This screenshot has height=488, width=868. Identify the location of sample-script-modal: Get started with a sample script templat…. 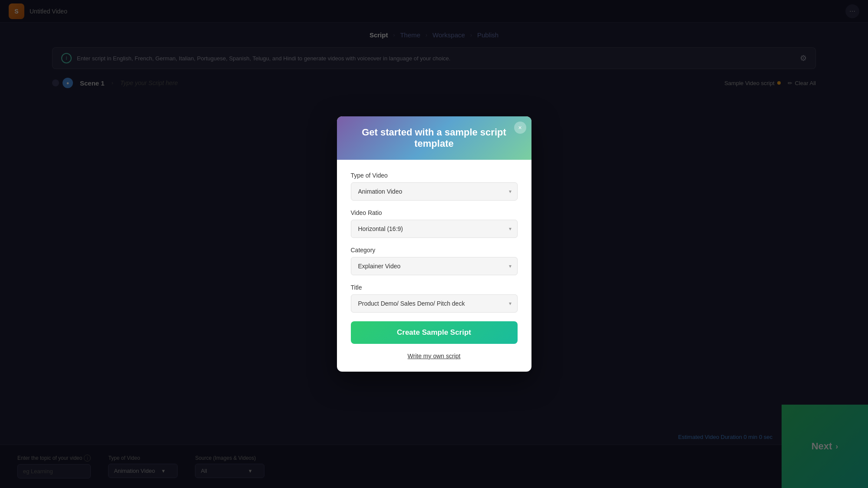
(434, 244).